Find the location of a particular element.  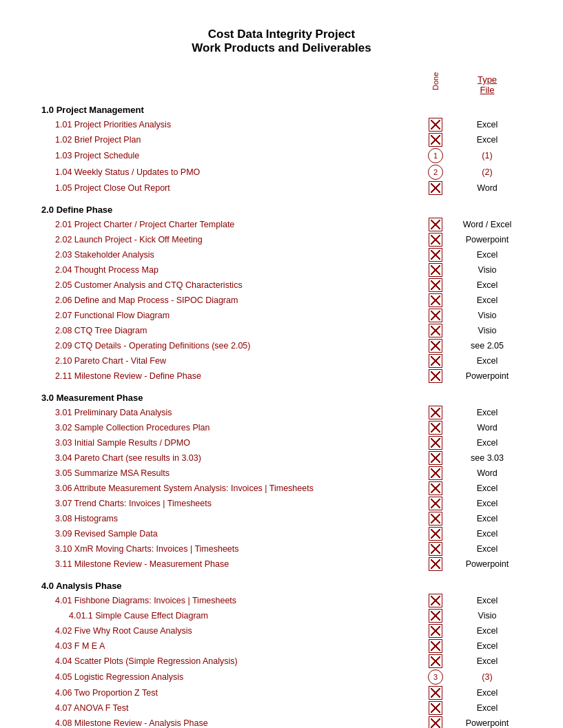

type-cell: Word / Excel is located at coordinates (487, 225).